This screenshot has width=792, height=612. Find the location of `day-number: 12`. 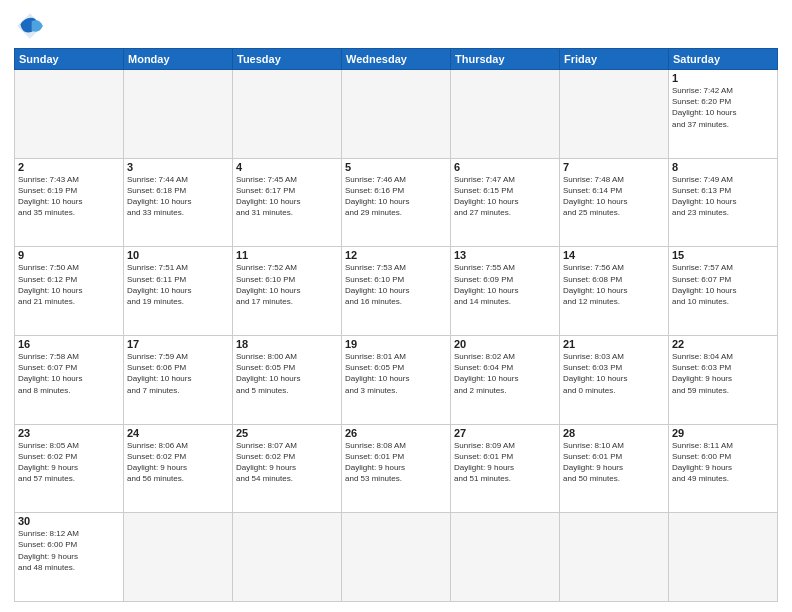

day-number: 12 is located at coordinates (396, 255).